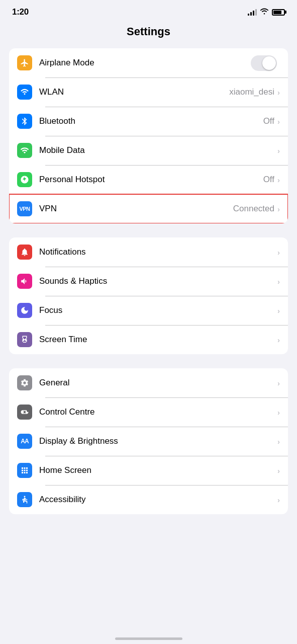 Image resolution: width=297 pixels, height=644 pixels. What do you see at coordinates (278, 340) in the screenshot?
I see `chevron-screen-time: ›` at bounding box center [278, 340].